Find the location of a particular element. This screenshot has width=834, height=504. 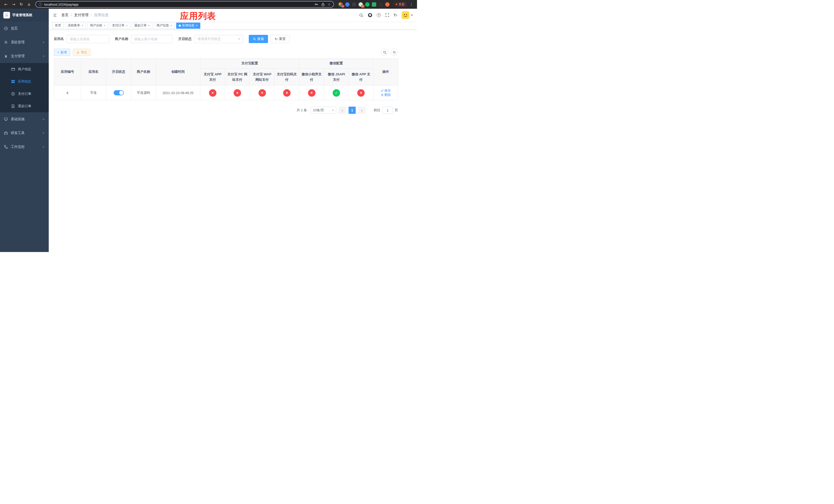

filter-form: 应用名 商户名称 开启状态 请选择开启状态 is located at coordinates (226, 39).